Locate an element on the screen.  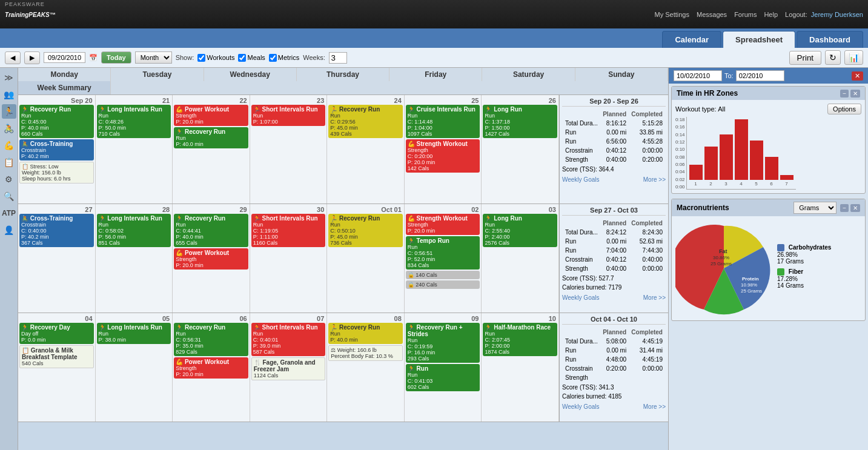
macro-minimize-button: − is located at coordinates (844, 208).